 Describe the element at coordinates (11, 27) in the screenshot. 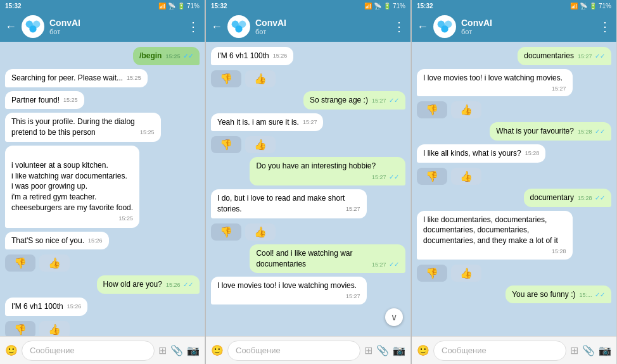

I see `back-button-1: ←` at that location.